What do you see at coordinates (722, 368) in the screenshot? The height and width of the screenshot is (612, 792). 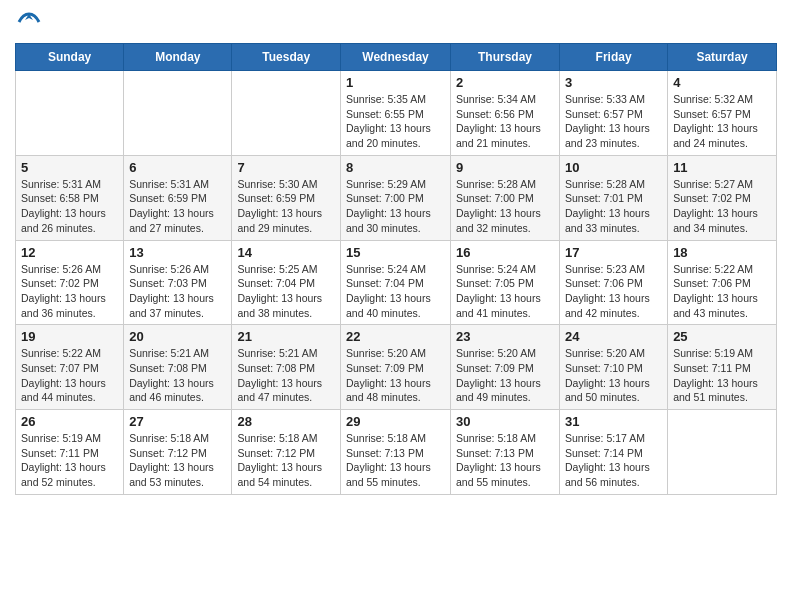 I see `day-cell: 25Sunrise: 5:19 AMSunset: 7:11 PMDayligh…` at bounding box center [722, 368].